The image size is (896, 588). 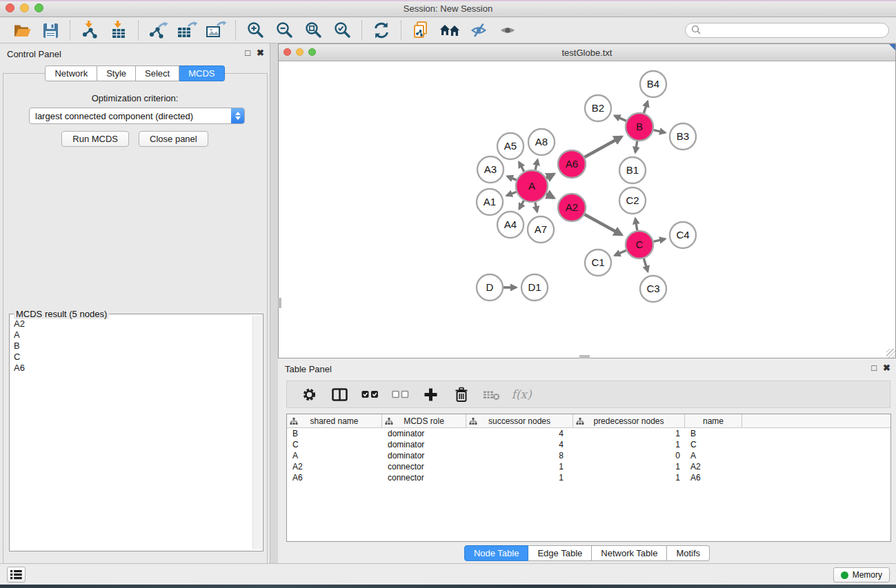 What do you see at coordinates (90, 30) in the screenshot?
I see `import-network-icon` at bounding box center [90, 30].